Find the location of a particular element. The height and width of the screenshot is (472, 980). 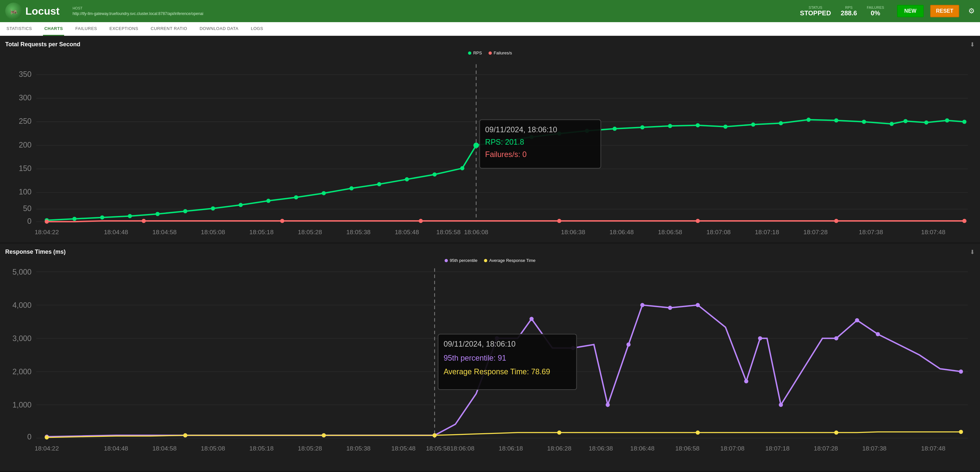

nav-download-data: DOWNLOAD DATA is located at coordinates (219, 29).